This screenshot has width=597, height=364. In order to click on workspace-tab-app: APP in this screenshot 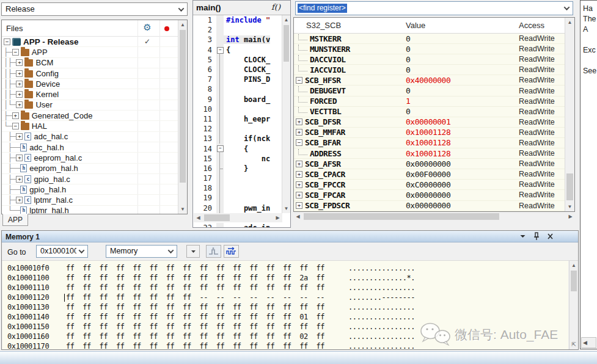, I will do `click(15, 220)`.